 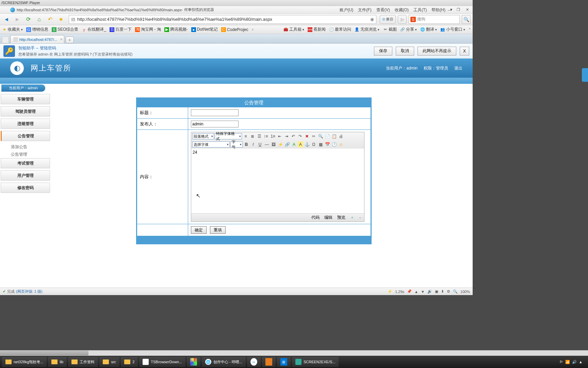 What do you see at coordinates (254, 362) in the screenshot?
I see `task-app2: ∞` at bounding box center [254, 362].